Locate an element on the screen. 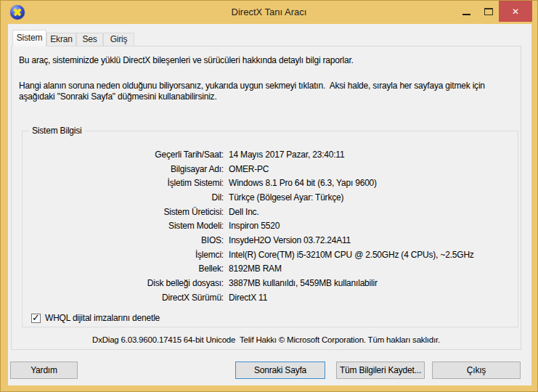 The width and height of the screenshot is (538, 392). tab-ekran: Ekran is located at coordinates (61, 39).